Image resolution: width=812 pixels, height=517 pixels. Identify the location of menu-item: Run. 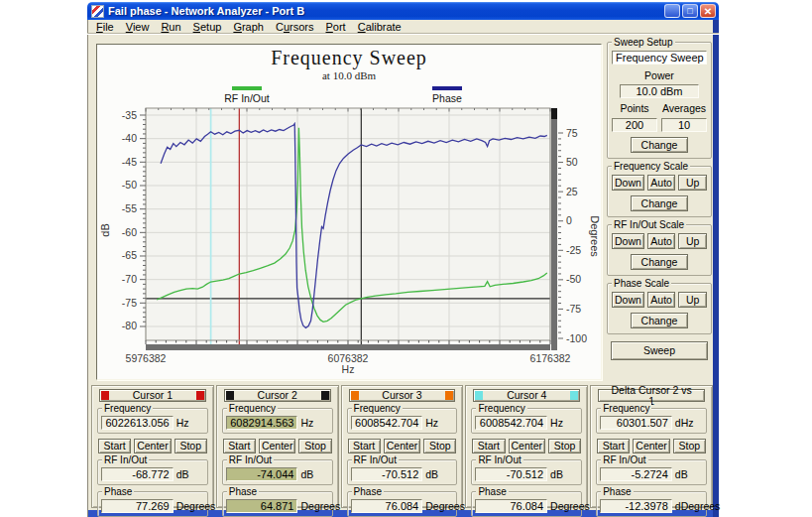
(171, 27).